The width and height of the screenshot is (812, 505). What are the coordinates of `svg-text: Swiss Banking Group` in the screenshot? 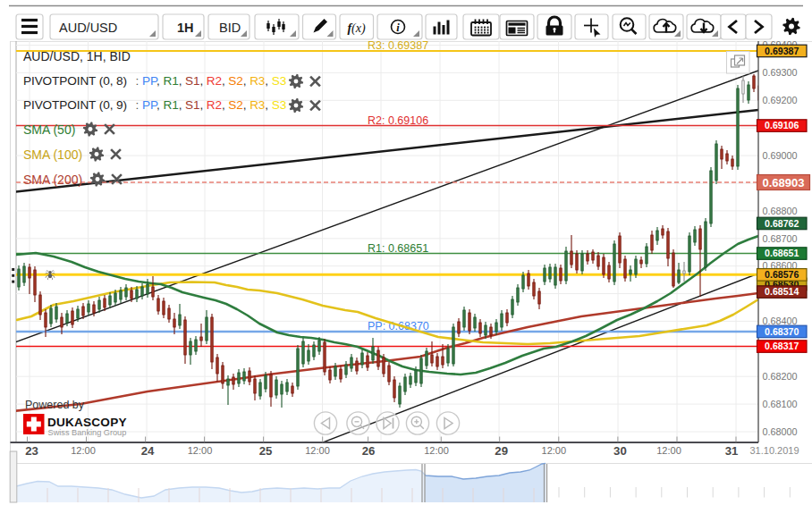 It's located at (88, 433).